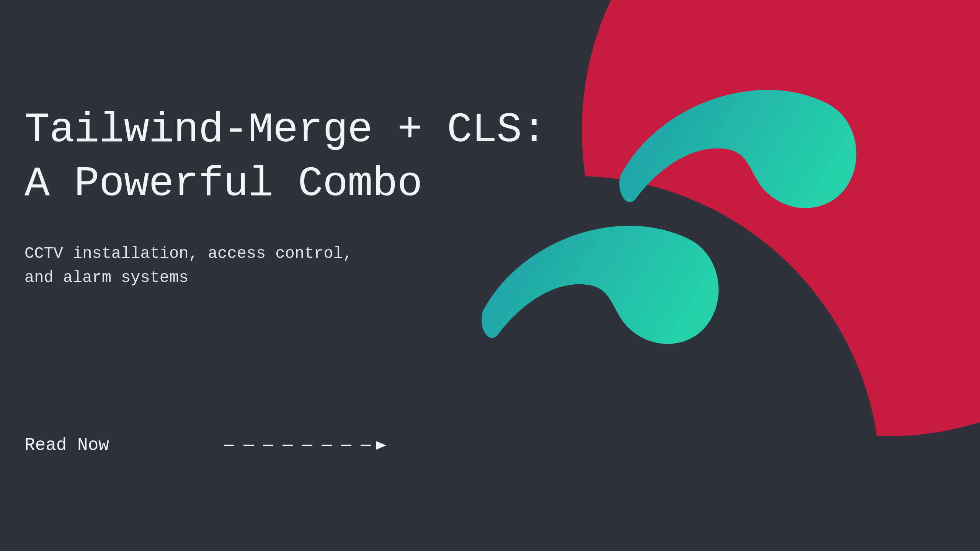 The height and width of the screenshot is (551, 980). What do you see at coordinates (381, 445) in the screenshot?
I see `arrowhead-icon` at bounding box center [381, 445].